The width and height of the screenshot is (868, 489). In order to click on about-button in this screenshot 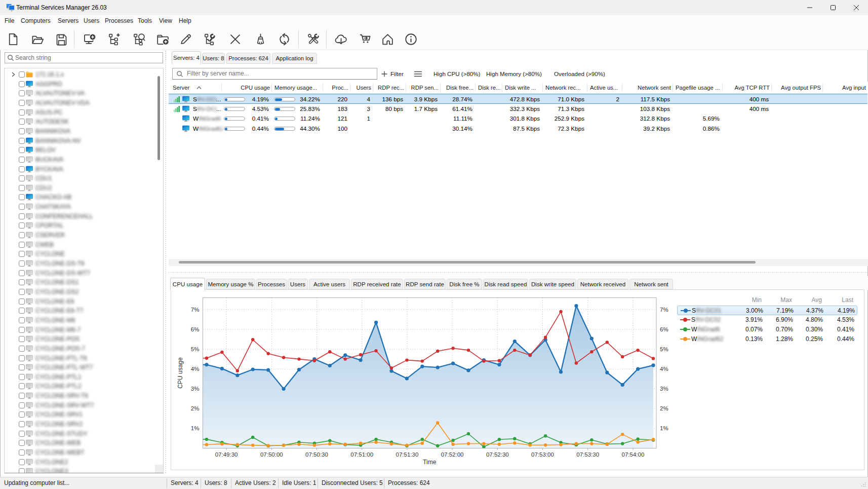, I will do `click(411, 39)`.